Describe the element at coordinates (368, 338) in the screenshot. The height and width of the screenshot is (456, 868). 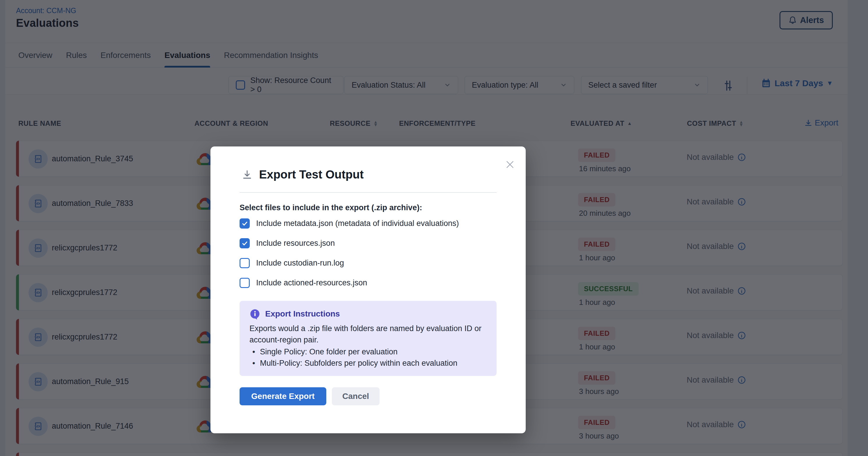
I see `export-instructions-box: Export Instructions Exports would a .zip…` at that location.